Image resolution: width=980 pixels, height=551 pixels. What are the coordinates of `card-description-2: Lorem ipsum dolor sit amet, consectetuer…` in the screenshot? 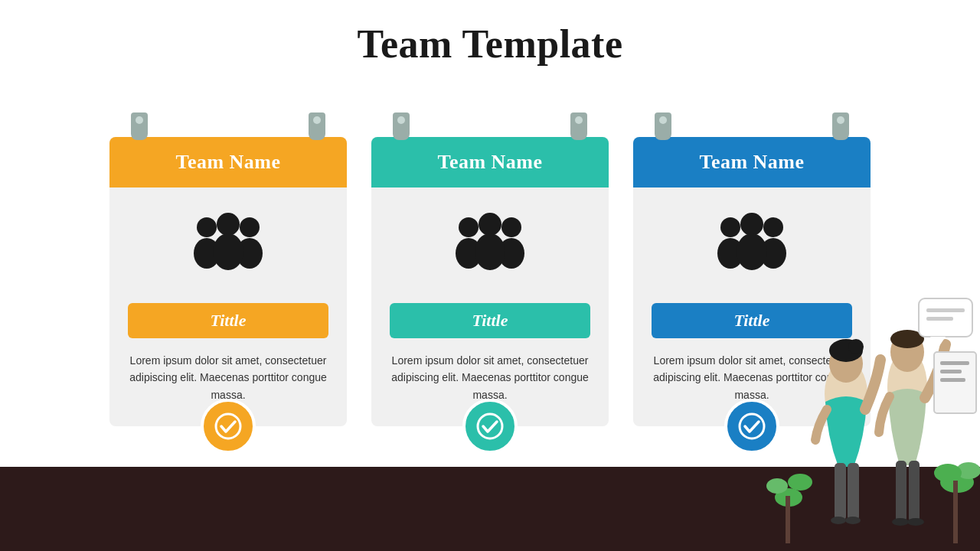 It's located at (490, 378).